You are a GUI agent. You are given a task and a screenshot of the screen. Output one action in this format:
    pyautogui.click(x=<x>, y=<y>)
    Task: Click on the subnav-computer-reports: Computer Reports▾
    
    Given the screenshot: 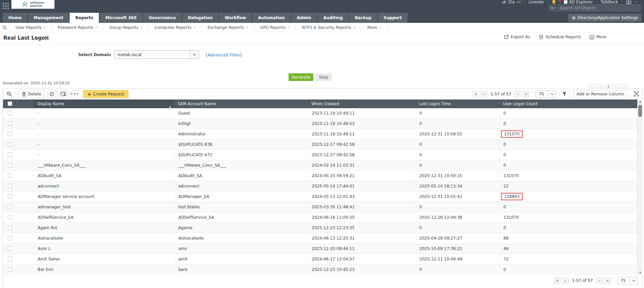 What is the action you would take?
    pyautogui.click(x=175, y=28)
    